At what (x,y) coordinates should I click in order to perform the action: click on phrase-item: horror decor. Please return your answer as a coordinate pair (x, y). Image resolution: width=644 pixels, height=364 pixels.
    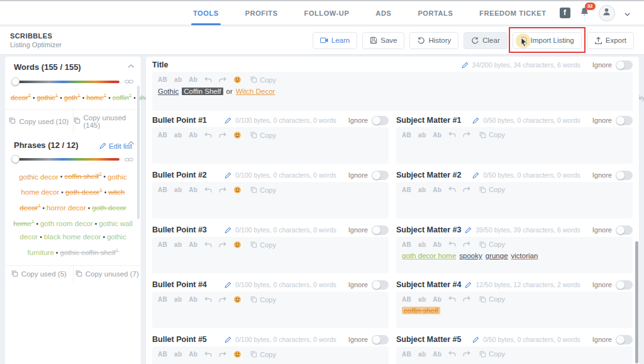
    Looking at the image, I should click on (67, 208).